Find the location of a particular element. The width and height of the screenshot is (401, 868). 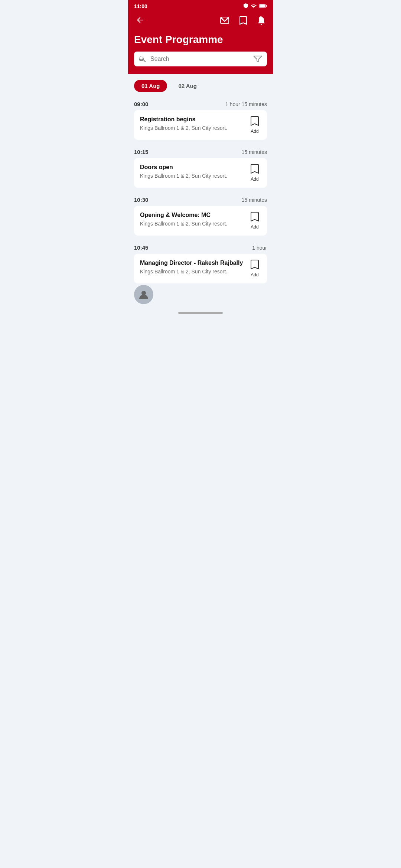

event-duration-1: 15 minutes is located at coordinates (254, 152).